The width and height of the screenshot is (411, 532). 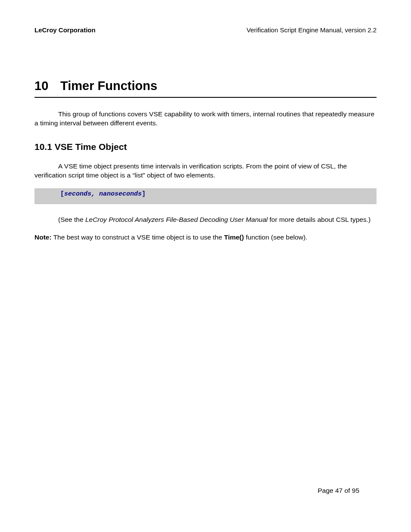 What do you see at coordinates (206, 194) in the screenshot?
I see `code-line: [seconds, nanoseconds]` at bounding box center [206, 194].